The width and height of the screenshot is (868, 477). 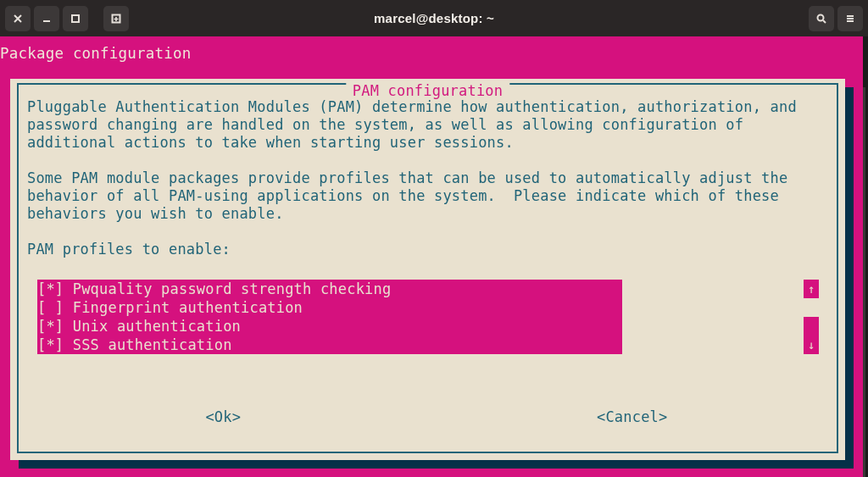 What do you see at coordinates (330, 345) in the screenshot?
I see `profile-item: [*] SSS authentication` at bounding box center [330, 345].